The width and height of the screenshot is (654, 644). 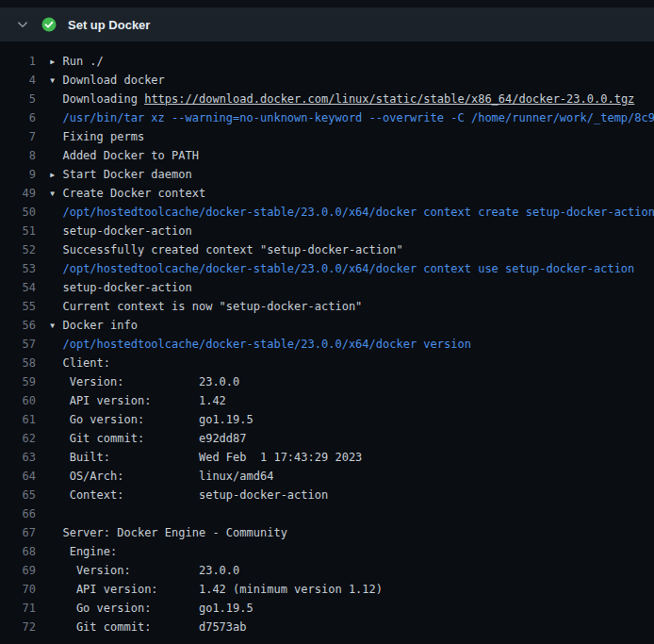 What do you see at coordinates (25, 80) in the screenshot?
I see `line-number: 4` at bounding box center [25, 80].